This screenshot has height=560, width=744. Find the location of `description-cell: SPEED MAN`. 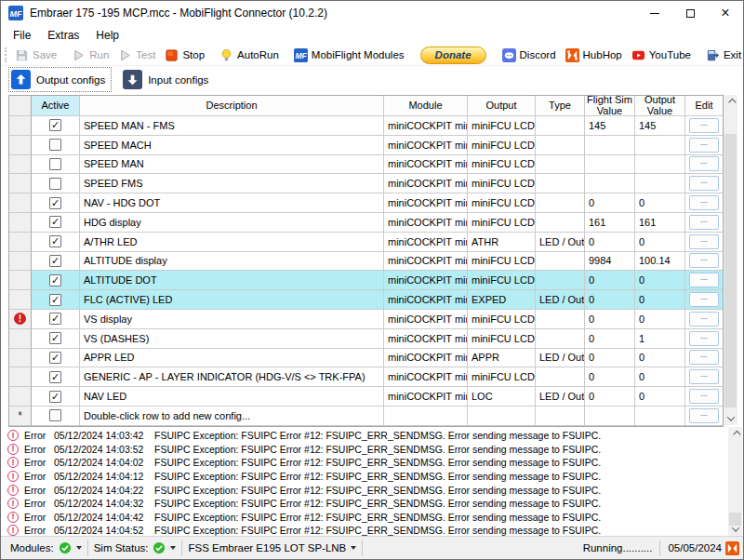

description-cell: SPEED MAN is located at coordinates (232, 166).